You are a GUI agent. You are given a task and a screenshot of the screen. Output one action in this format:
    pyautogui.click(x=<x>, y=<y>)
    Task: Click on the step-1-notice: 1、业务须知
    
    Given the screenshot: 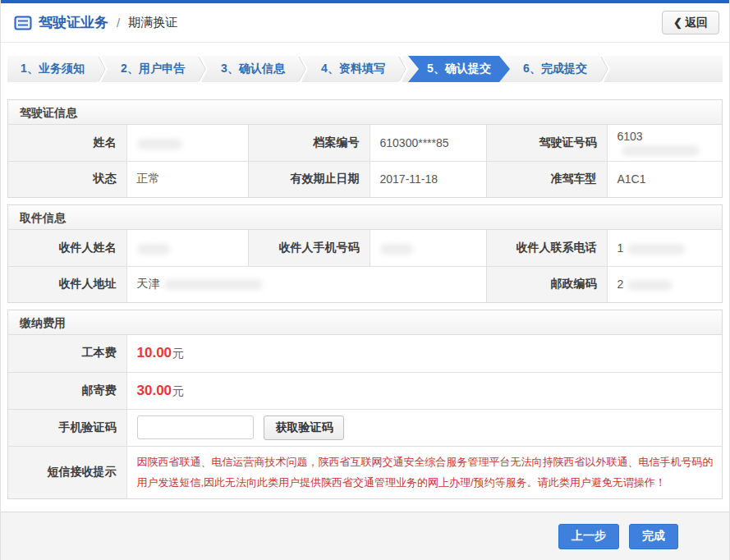 What is the action you would take?
    pyautogui.click(x=53, y=69)
    